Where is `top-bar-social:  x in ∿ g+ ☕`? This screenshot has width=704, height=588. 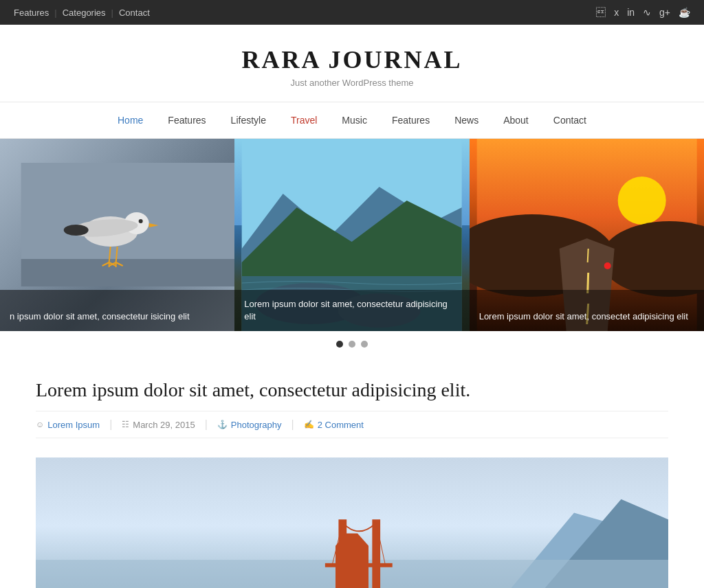 top-bar-social:  x in ∿ g+ ☕ is located at coordinates (644, 12).